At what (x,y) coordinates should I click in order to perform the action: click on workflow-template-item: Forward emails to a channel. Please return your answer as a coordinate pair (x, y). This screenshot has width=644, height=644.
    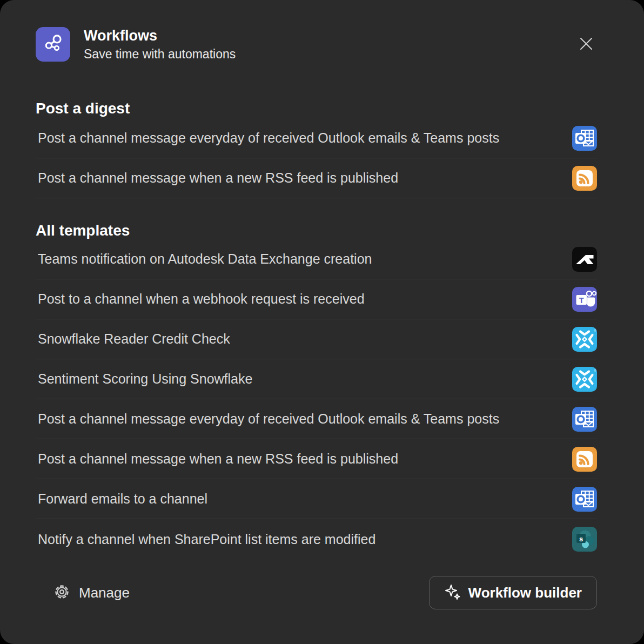
    Looking at the image, I should click on (317, 499).